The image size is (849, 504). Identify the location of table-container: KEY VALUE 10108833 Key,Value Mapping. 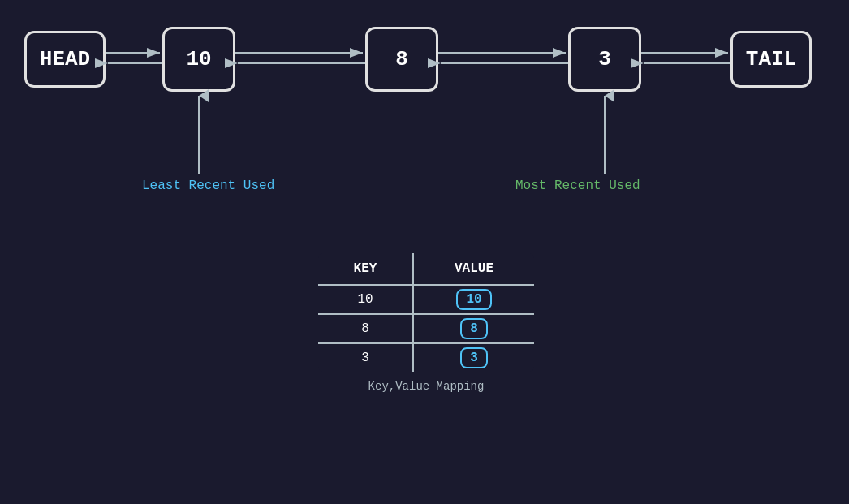
(426, 322).